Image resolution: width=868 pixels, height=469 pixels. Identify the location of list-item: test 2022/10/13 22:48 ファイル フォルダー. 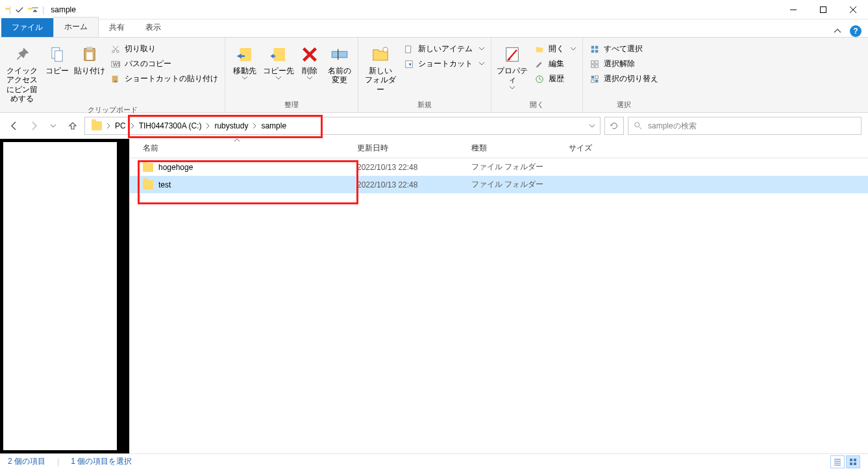
(499, 184).